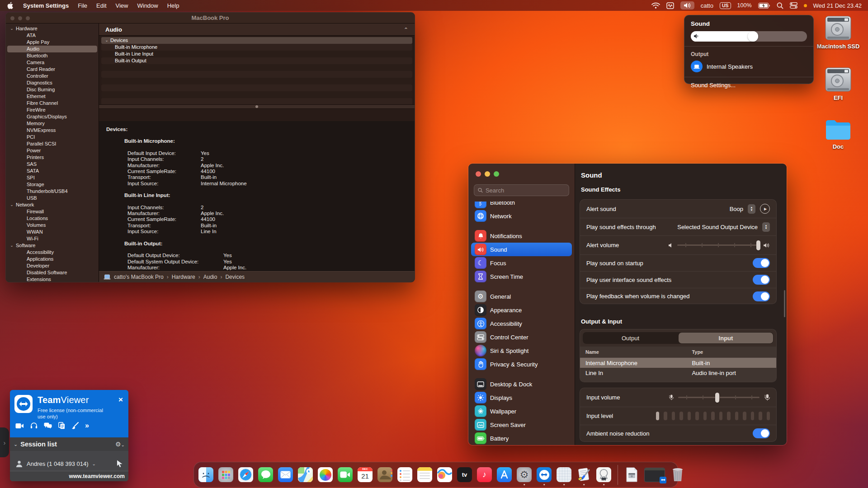 The image size is (868, 488). Describe the element at coordinates (525, 191) in the screenshot. I see `search-input` at that location.